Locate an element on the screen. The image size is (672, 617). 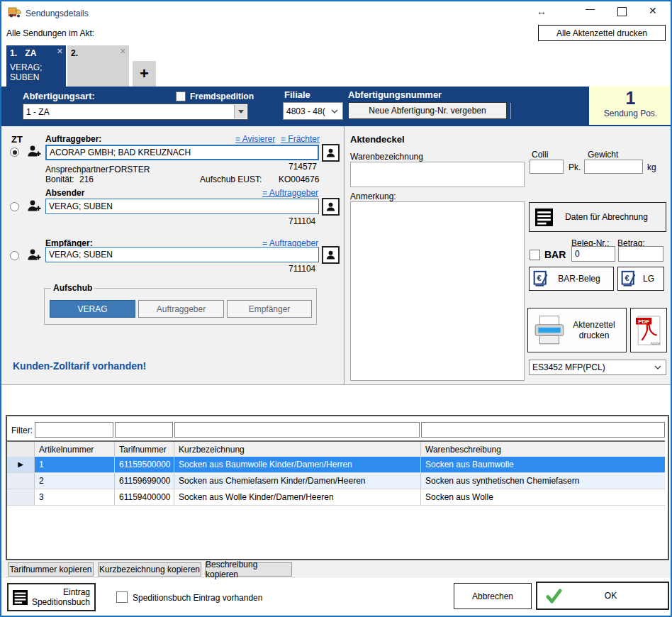
abfertigungsart-dropdown: 1 - ZA is located at coordinates (135, 112).